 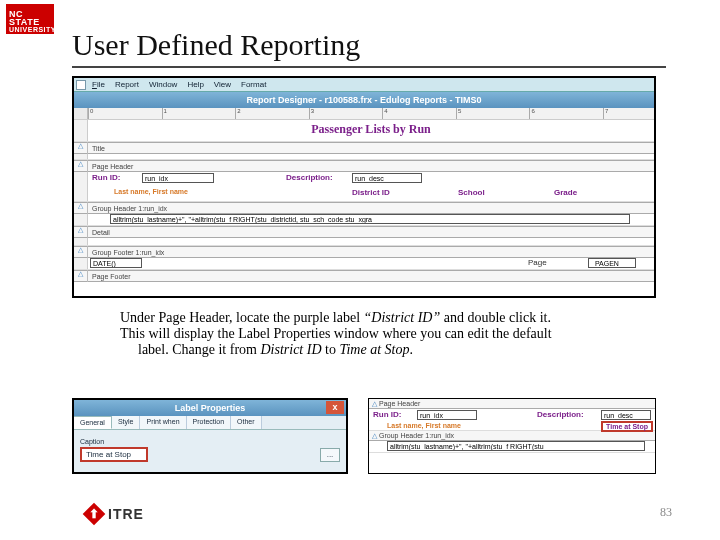 What do you see at coordinates (364, 276) in the screenshot?
I see `band-page-footer: △Page Footer` at bounding box center [364, 276].